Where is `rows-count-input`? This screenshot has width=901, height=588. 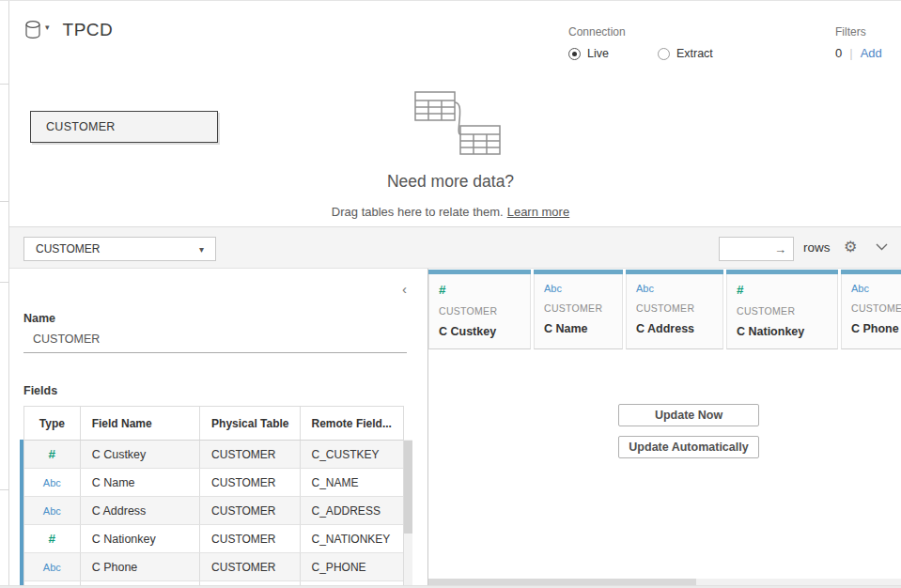
rows-count-input is located at coordinates (745, 249).